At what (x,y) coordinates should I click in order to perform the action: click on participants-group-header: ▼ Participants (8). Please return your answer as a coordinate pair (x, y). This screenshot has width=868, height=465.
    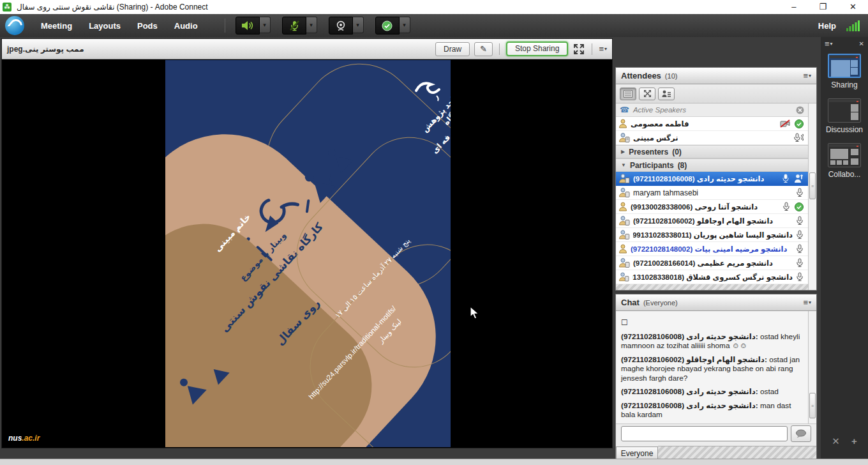
    Looking at the image, I should click on (712, 165).